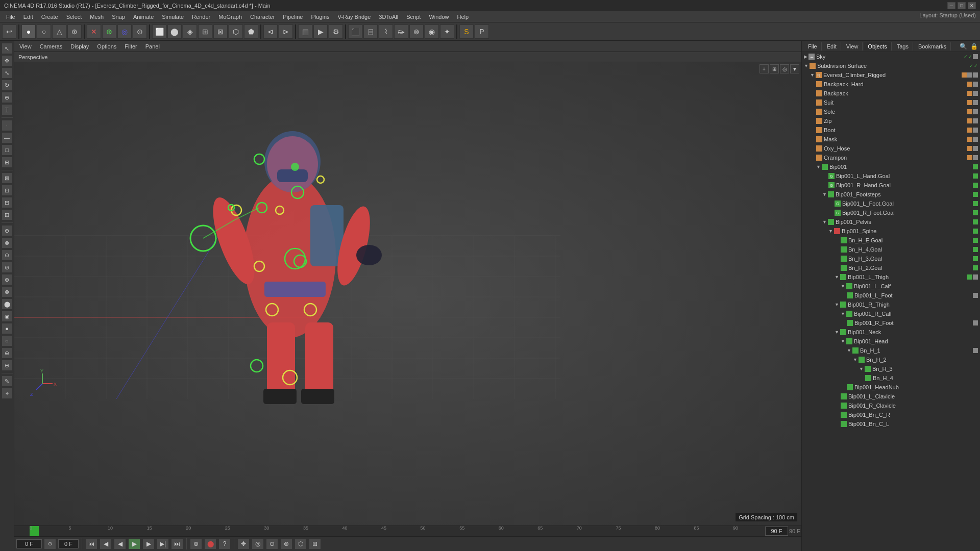  What do you see at coordinates (7, 255) in the screenshot?
I see `lt-tool9: ⊙` at bounding box center [7, 255].